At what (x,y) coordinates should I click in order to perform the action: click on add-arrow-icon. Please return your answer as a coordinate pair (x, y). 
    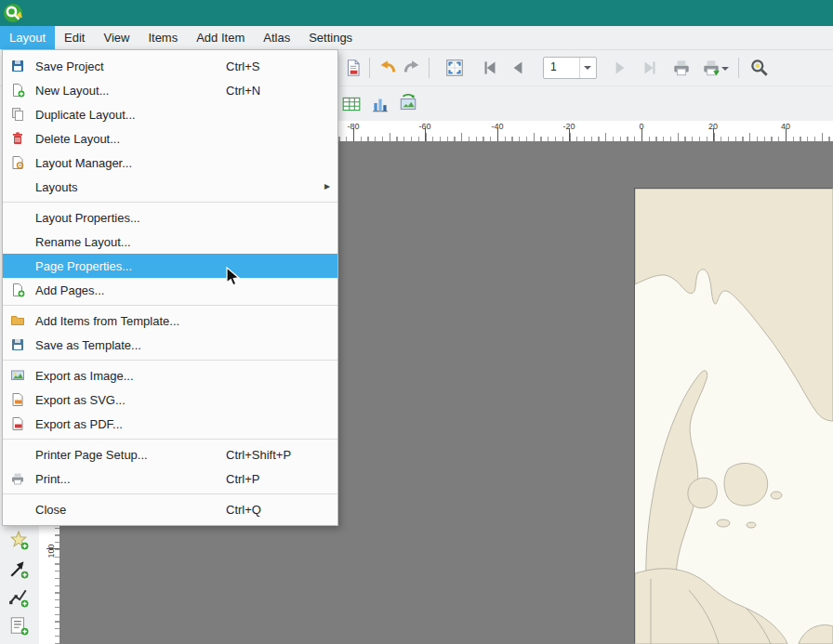
    Looking at the image, I should click on (19, 569).